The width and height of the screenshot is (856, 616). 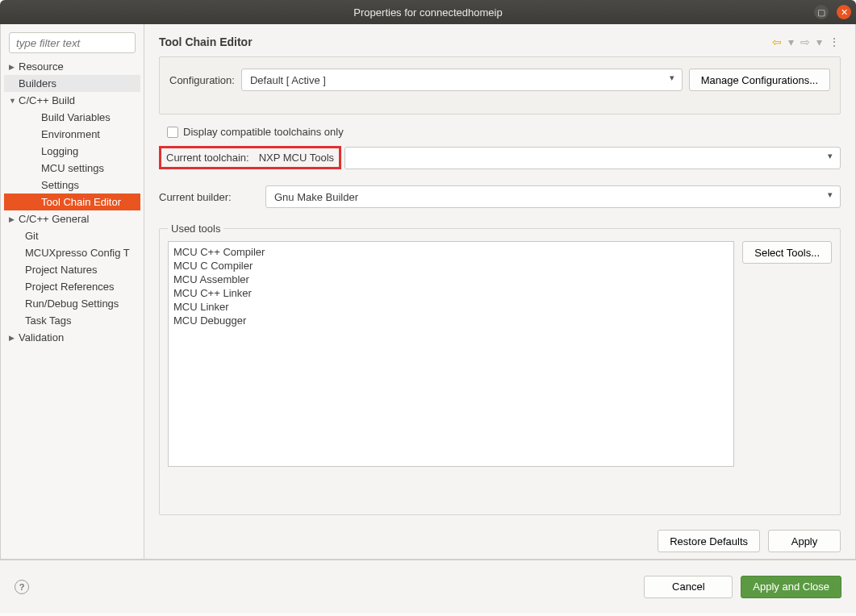 What do you see at coordinates (37, 84) in the screenshot?
I see `tree-label: Builders` at bounding box center [37, 84].